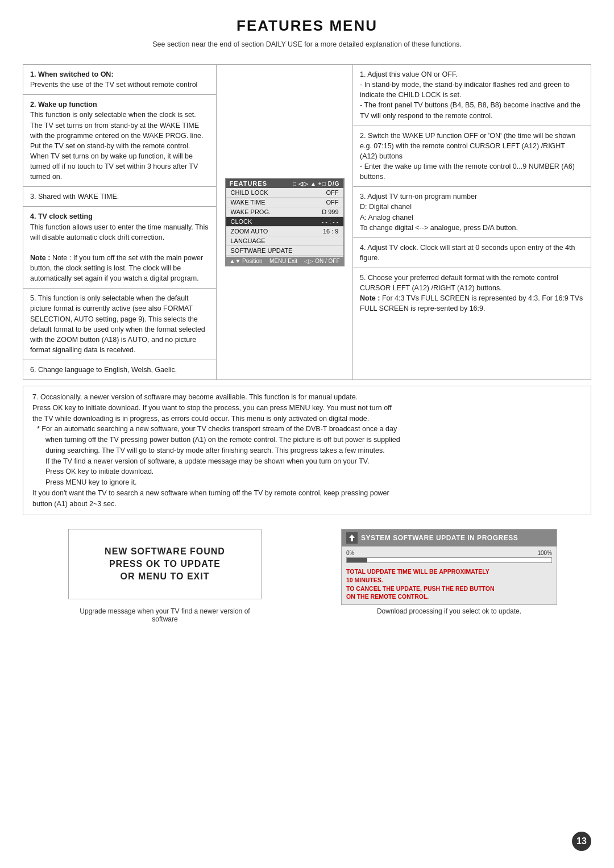  Describe the element at coordinates (117, 145) in the screenshot. I see `item2-body: This function is only selectable when th…` at that location.